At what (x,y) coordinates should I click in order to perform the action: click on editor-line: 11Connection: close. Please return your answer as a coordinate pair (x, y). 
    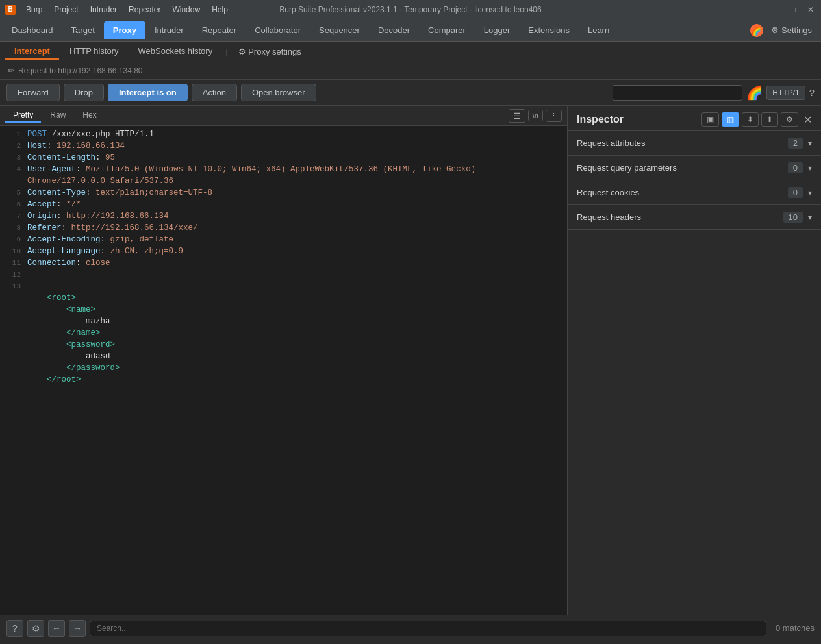
    Looking at the image, I should click on (283, 264).